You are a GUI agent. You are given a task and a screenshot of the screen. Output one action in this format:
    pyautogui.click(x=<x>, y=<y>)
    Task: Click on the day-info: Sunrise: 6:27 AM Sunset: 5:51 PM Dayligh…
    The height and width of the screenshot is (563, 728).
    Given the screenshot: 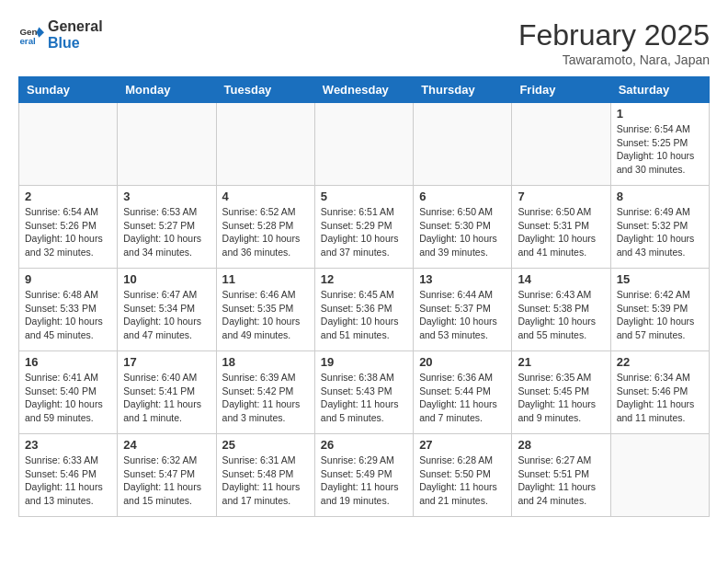 What is the action you would take?
    pyautogui.click(x=561, y=480)
    